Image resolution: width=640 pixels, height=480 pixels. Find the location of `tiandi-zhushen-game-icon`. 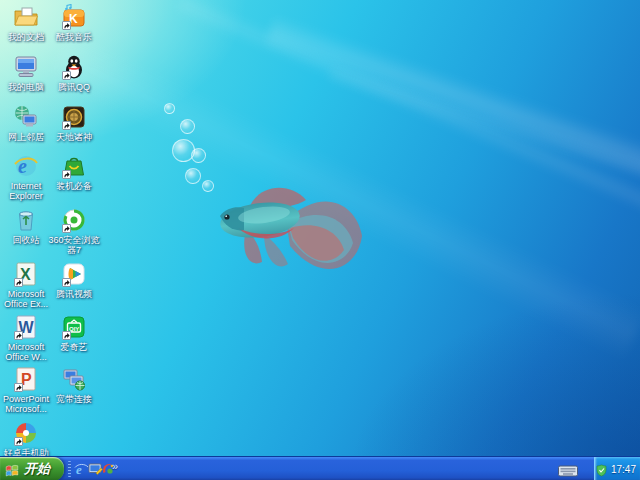

tiandi-zhushen-game-icon is located at coordinates (74, 117).